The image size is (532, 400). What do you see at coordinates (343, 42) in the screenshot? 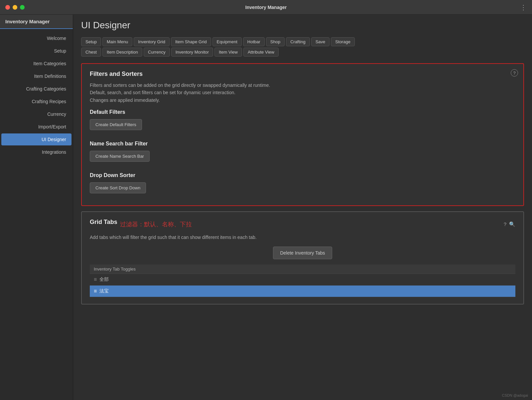
I see `tab-storage: Storage` at bounding box center [343, 42].